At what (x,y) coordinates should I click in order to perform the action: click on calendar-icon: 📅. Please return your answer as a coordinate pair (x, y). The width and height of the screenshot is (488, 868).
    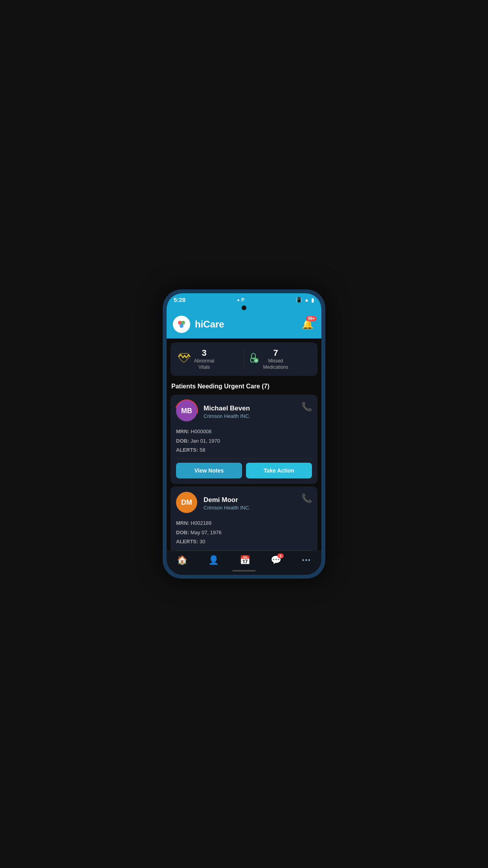
    Looking at the image, I should click on (245, 560).